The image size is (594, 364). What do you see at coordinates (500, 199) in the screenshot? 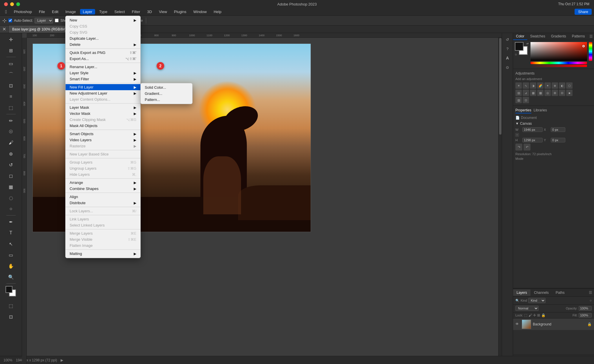
I see `scrollbar-vertical` at bounding box center [500, 199].